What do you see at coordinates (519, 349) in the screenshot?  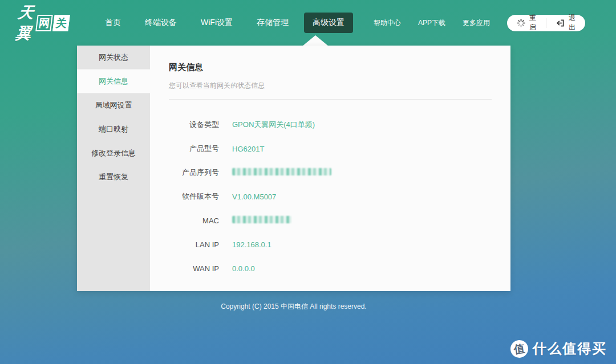 I see `smzdm-badge-icon: 值` at bounding box center [519, 349].